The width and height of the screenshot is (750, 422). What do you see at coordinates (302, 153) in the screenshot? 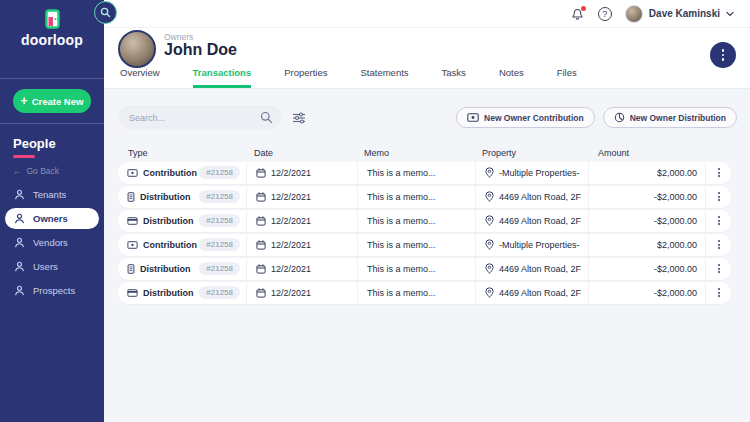
I see `column-header-date: Date` at bounding box center [302, 153].